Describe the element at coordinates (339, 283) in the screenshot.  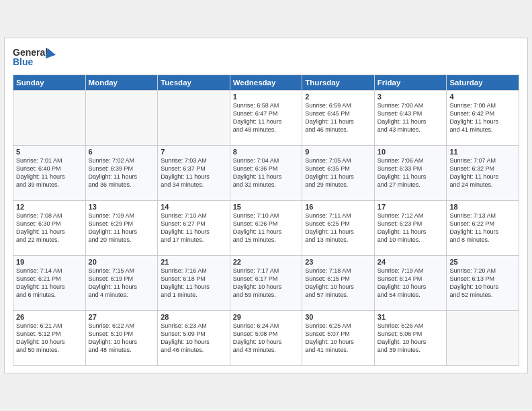
I see `day-info: Sunrise: 7:18 AM Sunset: 6:15 PM Dayligh…` at that location.